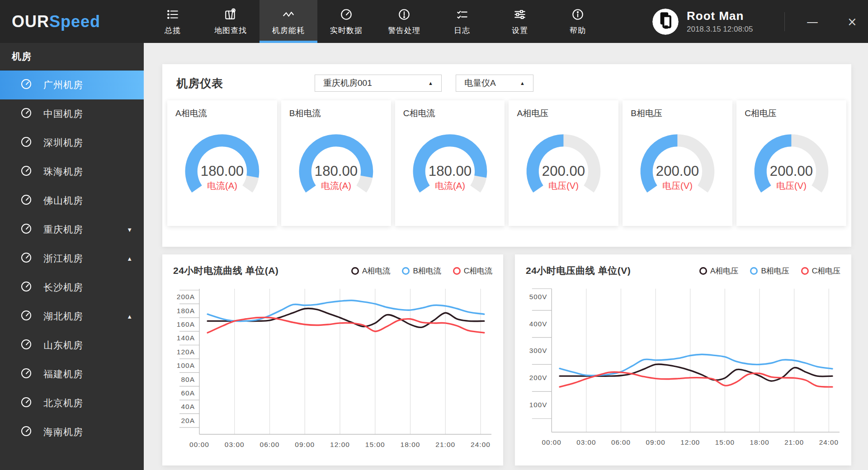 The height and width of the screenshot is (470, 868). Describe the element at coordinates (852, 22) in the screenshot. I see `close-button: ×` at that location.